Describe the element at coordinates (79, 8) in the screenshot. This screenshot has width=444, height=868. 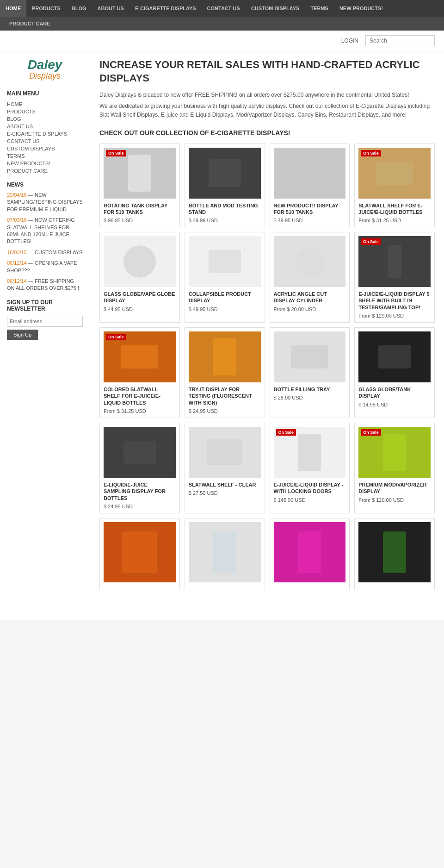
I see `nav-blog: BLOG` at that location.